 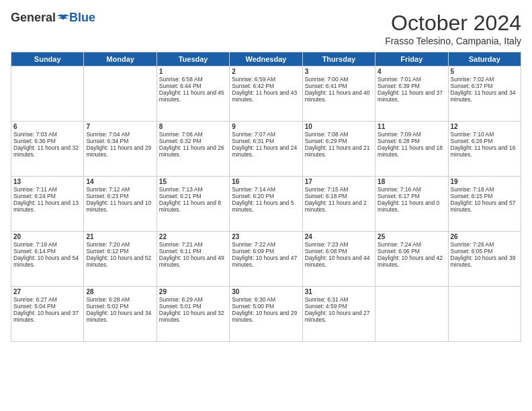 I want to click on calendar-cell: 17Sunrise: 7:15 AMSunset: 6:18 PMDayligh…, so click(x=339, y=204).